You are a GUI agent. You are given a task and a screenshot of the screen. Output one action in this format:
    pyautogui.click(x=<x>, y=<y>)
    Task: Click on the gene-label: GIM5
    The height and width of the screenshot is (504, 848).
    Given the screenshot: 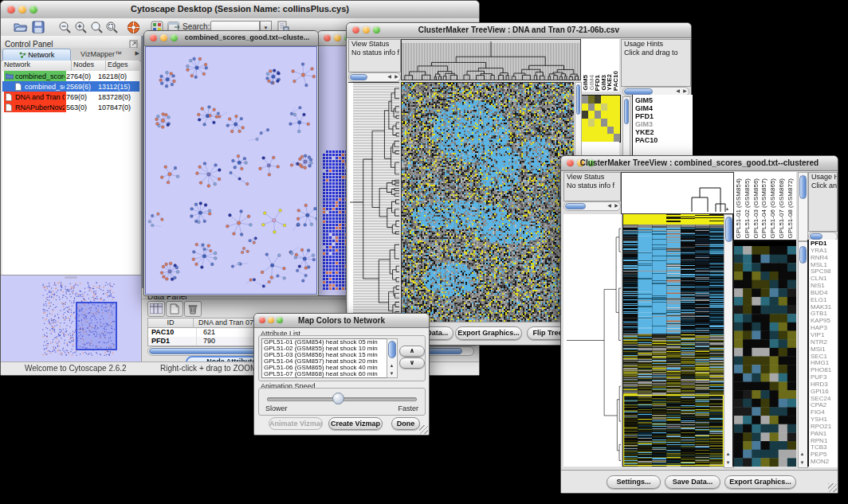 What is the action you would take?
    pyautogui.click(x=664, y=100)
    